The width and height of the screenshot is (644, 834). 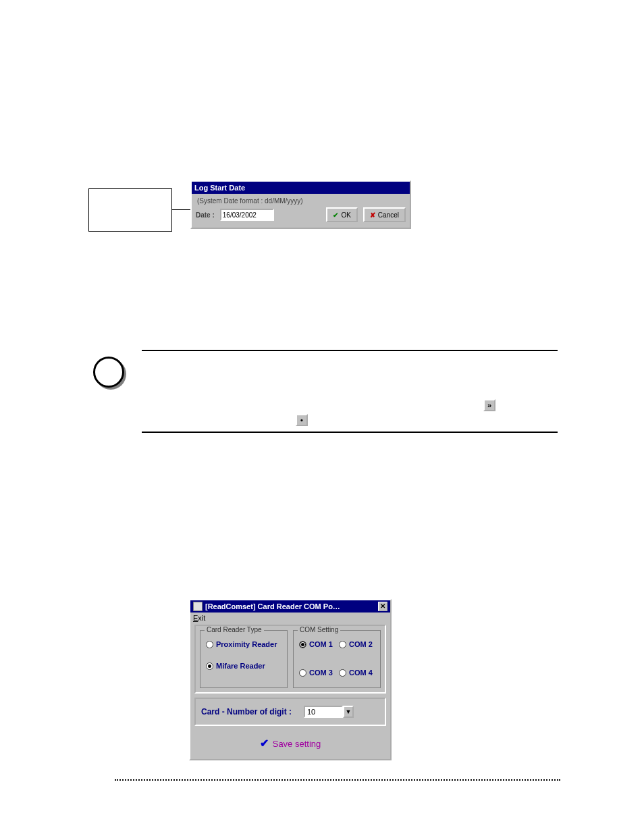 I want to click on menu-exit-rest: xit, so click(x=201, y=618).